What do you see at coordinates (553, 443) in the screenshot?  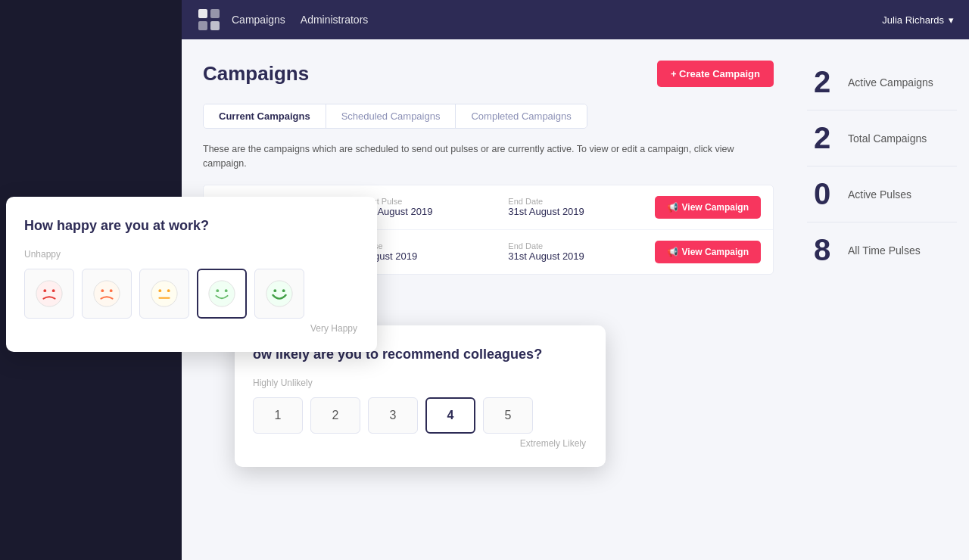 I see `extremely-likely-label: Extremely Likely` at bounding box center [553, 443].